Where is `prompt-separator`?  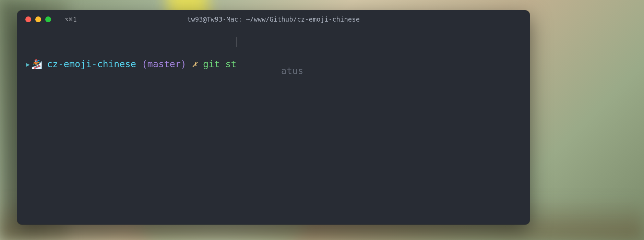
prompt-separator is located at coordinates (200, 64).